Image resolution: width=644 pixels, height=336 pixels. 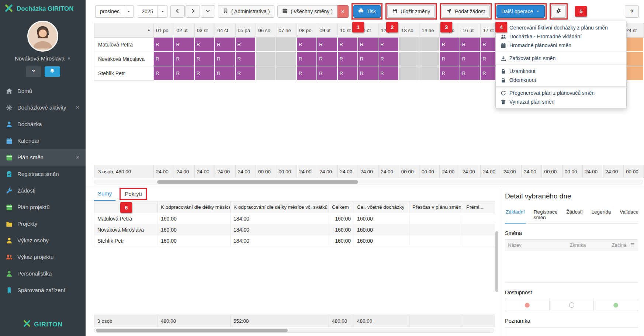 I want to click on horizontal-scrollbar, so click(x=294, y=330).